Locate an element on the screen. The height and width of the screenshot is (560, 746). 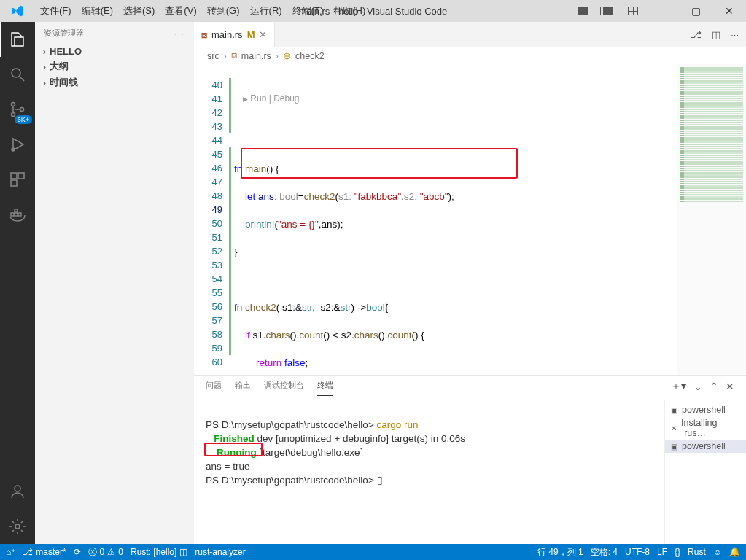
sidebar-section-hello: ›HELLO is located at coordinates (114, 51).